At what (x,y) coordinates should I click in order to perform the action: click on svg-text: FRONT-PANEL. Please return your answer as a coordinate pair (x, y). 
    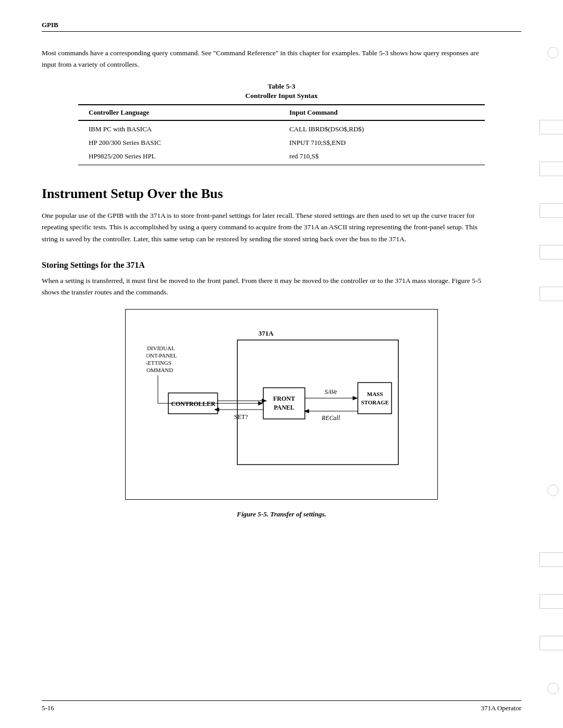
    Looking at the image, I should click on (162, 355).